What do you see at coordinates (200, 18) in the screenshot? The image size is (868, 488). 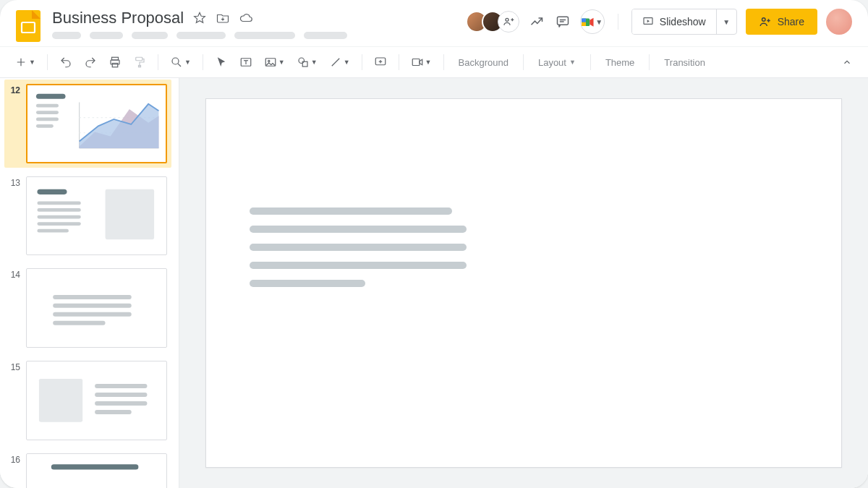 I see `star-icon` at bounding box center [200, 18].